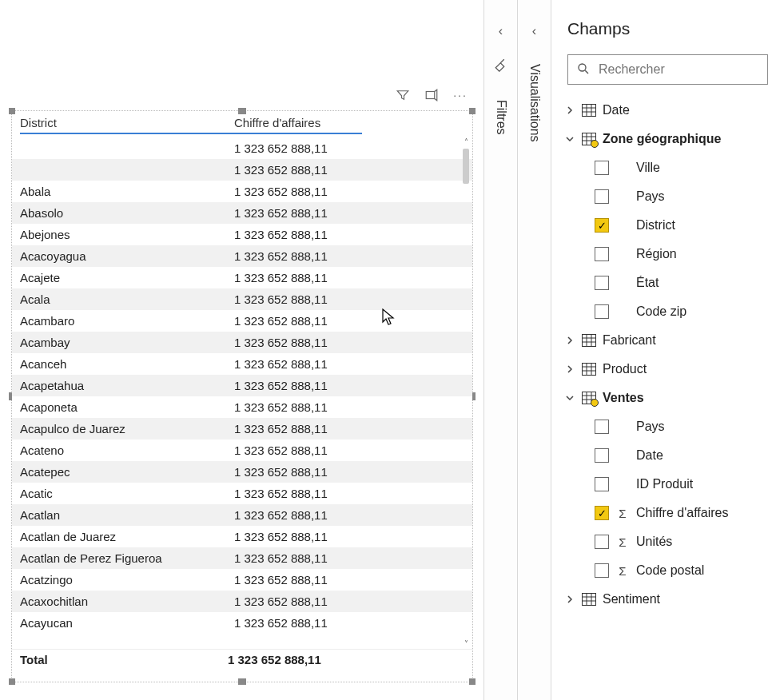  What do you see at coordinates (460, 95) in the screenshot?
I see `more-options-icon: ···` at bounding box center [460, 95].